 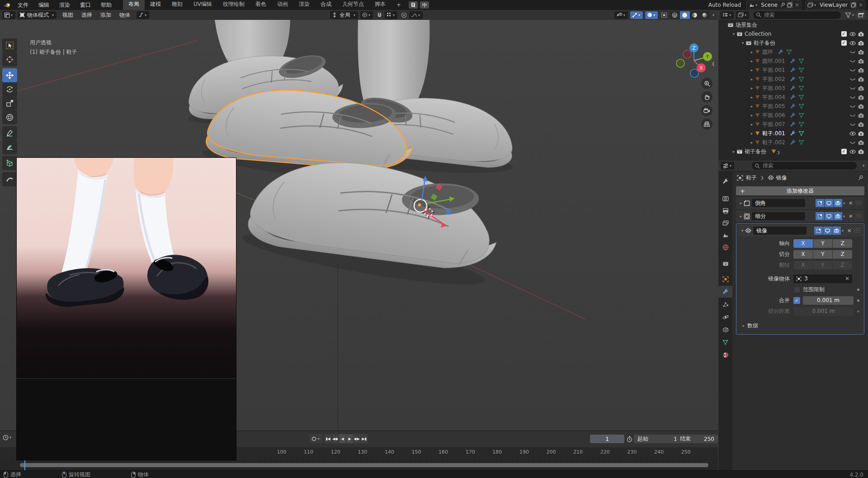 What do you see at coordinates (803, 254) in the screenshot?
I see `bisect-x-button: X` at bounding box center [803, 254].